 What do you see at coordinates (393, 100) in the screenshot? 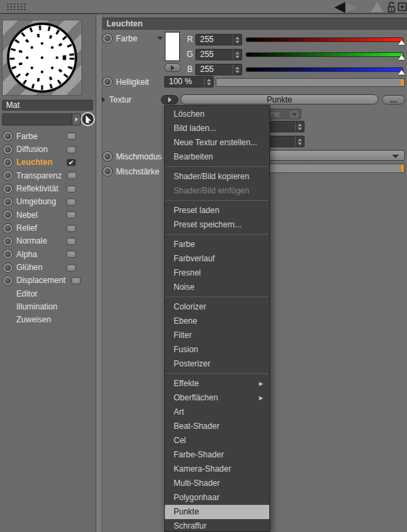
I see `browse-texture-button: ...` at bounding box center [393, 100].